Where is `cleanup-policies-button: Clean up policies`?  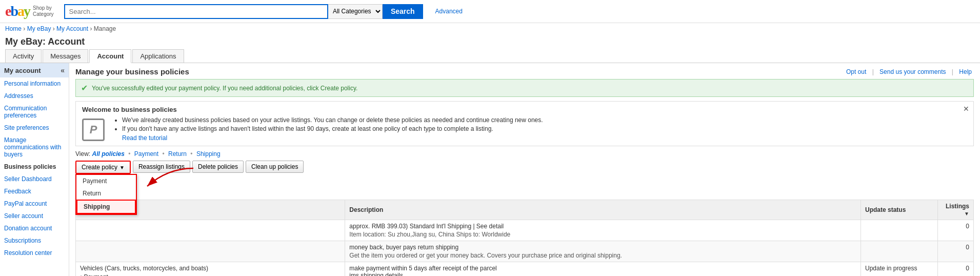
cleanup-policies-button: Clean up policies is located at coordinates (275, 167).